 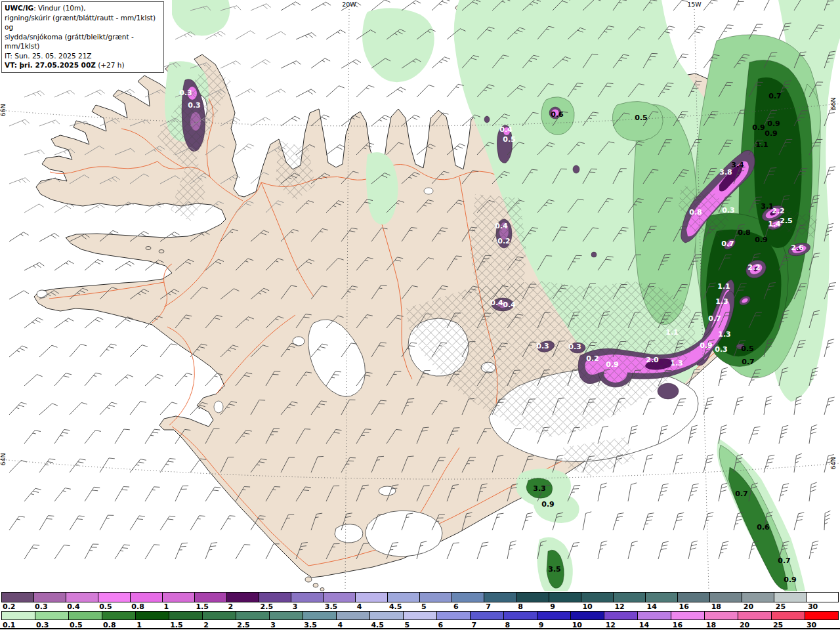 What do you see at coordinates (456, 606) in the screenshot?
I see `legend-tick-label: 6` at bounding box center [456, 606].